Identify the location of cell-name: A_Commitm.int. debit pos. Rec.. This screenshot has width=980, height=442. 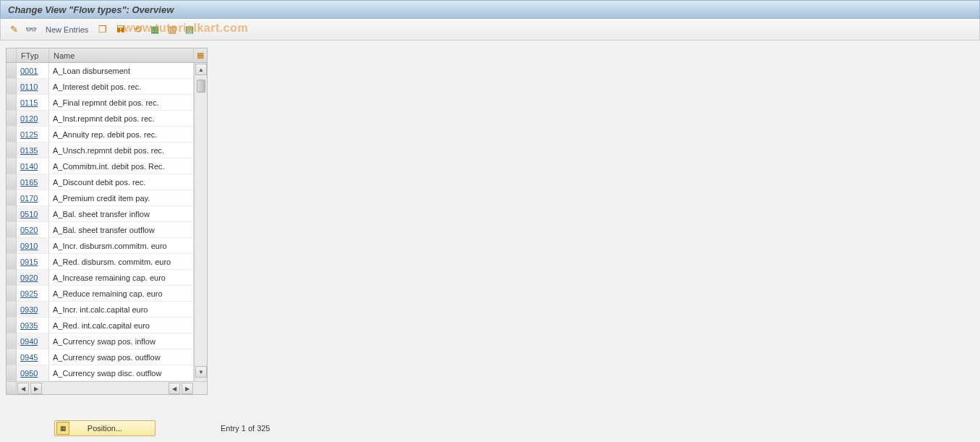
(122, 166).